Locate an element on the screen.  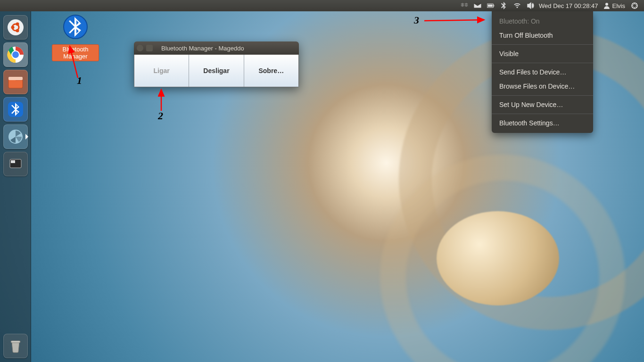
menu-send-files: Send Files to Device… is located at coordinates (542, 72).